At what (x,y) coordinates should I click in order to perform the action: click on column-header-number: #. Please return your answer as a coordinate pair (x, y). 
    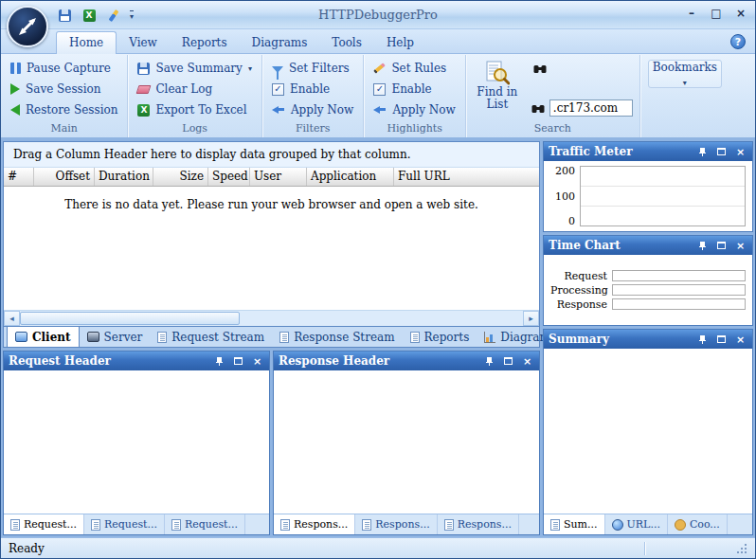
    Looking at the image, I should click on (19, 176).